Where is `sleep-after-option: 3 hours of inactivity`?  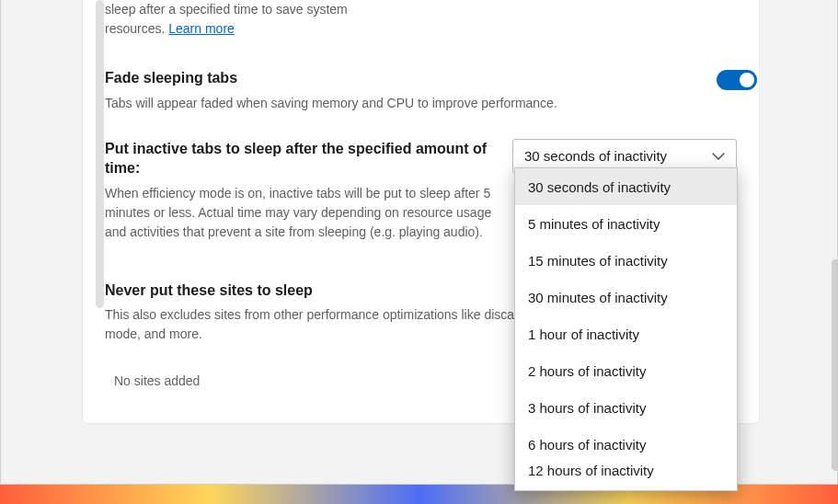
sleep-after-option: 3 hours of inactivity is located at coordinates (626, 407).